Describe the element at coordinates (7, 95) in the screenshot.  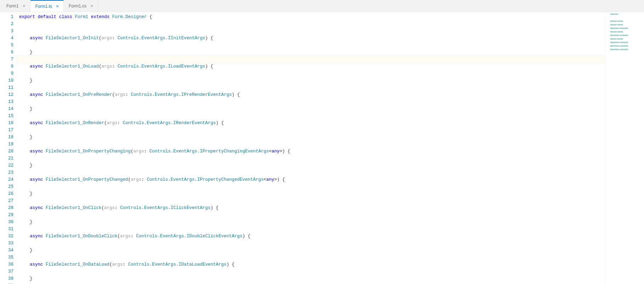
I see `line-number: 12` at that location.